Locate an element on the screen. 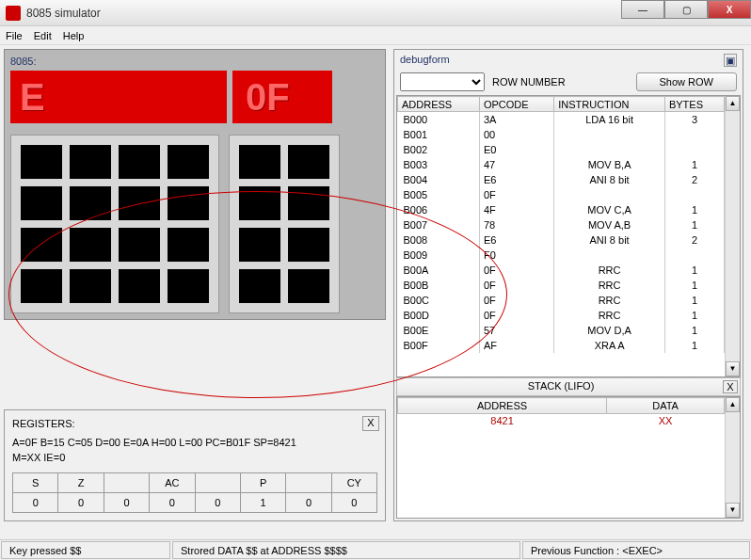 Image resolution: width=751 pixels, height=560 pixels. column-header: INSTRUCTION is located at coordinates (610, 104).